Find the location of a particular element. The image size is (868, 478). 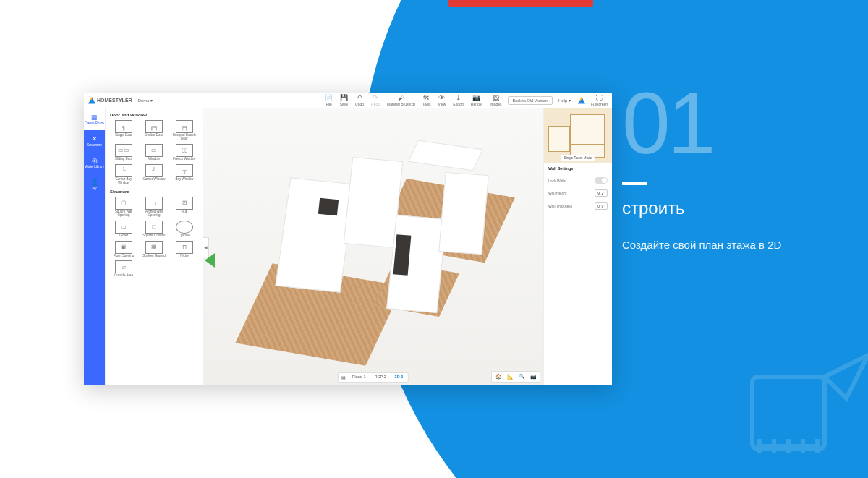

promo-title: строить is located at coordinates (723, 208).